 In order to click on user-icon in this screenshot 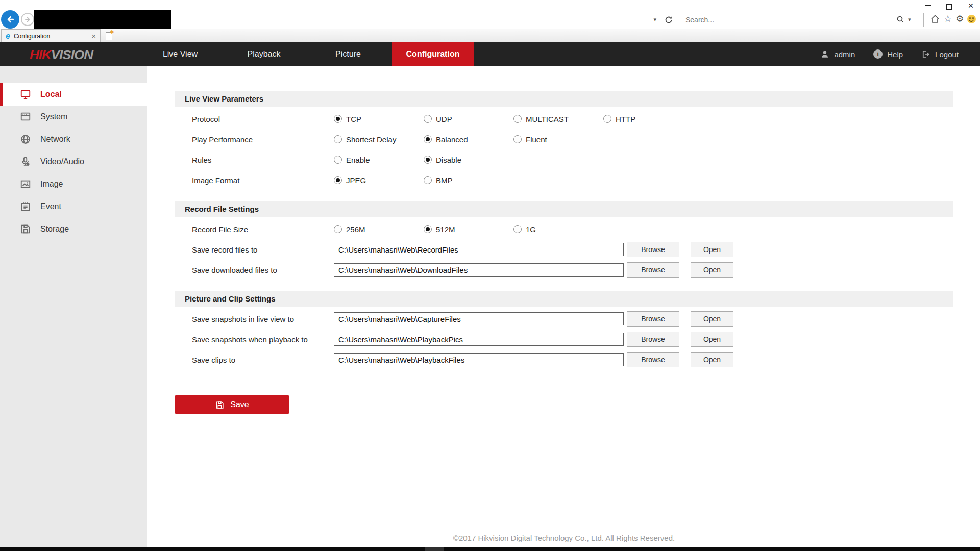, I will do `click(825, 54)`.